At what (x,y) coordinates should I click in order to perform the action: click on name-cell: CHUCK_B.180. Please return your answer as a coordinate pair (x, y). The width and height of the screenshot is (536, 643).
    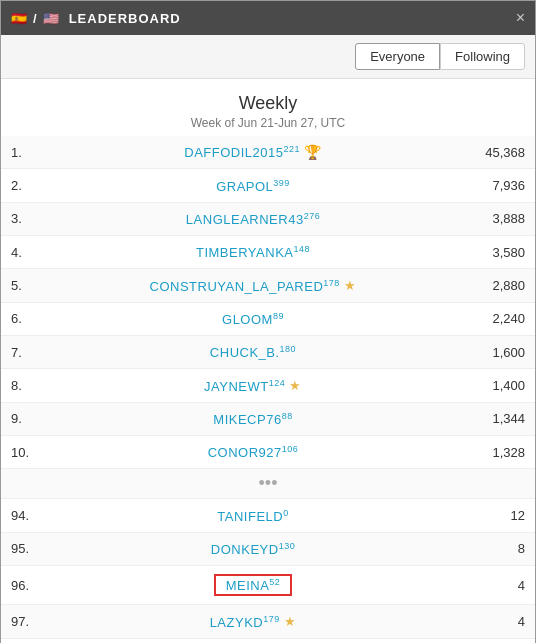
    Looking at the image, I should click on (253, 352).